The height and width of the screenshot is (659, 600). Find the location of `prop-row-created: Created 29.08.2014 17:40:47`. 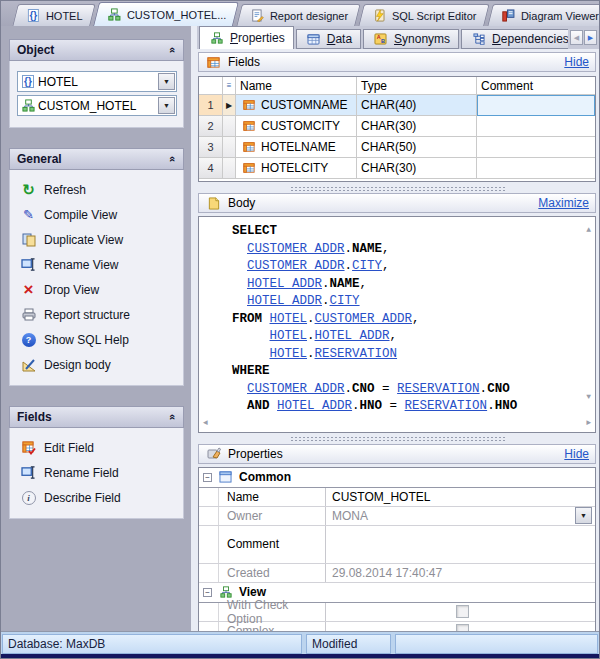

prop-row-created: Created 29.08.2014 17:40:47 is located at coordinates (397, 574).